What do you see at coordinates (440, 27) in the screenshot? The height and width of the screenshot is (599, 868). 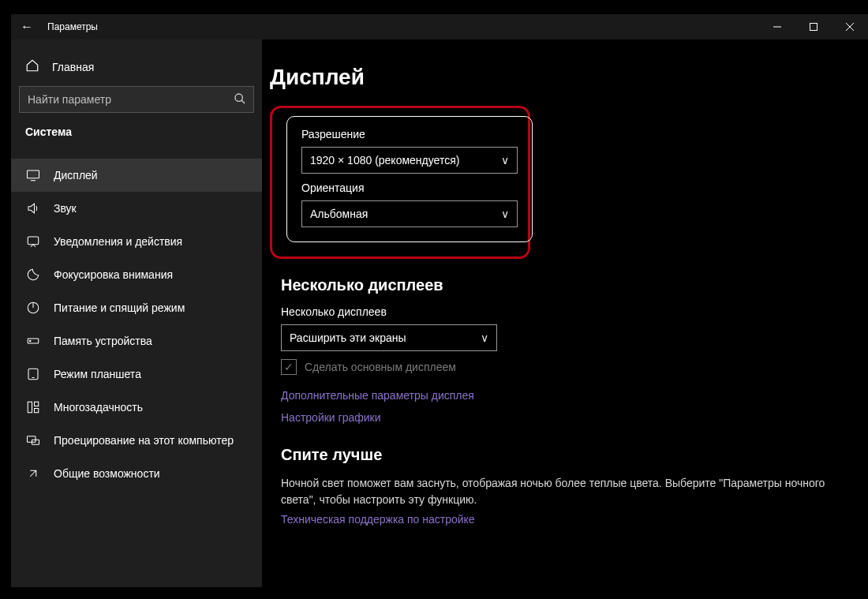 I see `titlebar: ← Параметры` at bounding box center [440, 27].